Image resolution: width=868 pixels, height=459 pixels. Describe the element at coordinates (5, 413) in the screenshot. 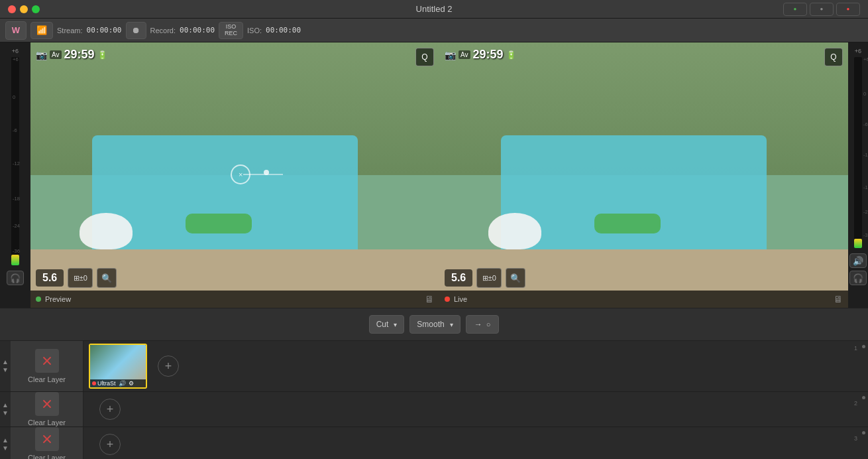

I see `layer-2-down-arrow: ▼` at that location.